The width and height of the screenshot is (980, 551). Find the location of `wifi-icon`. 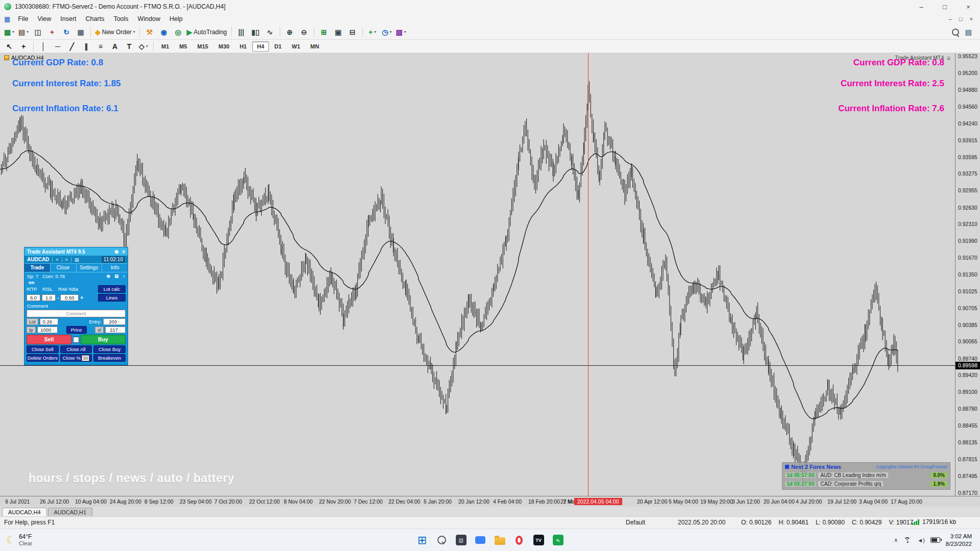

wifi-icon is located at coordinates (908, 540).